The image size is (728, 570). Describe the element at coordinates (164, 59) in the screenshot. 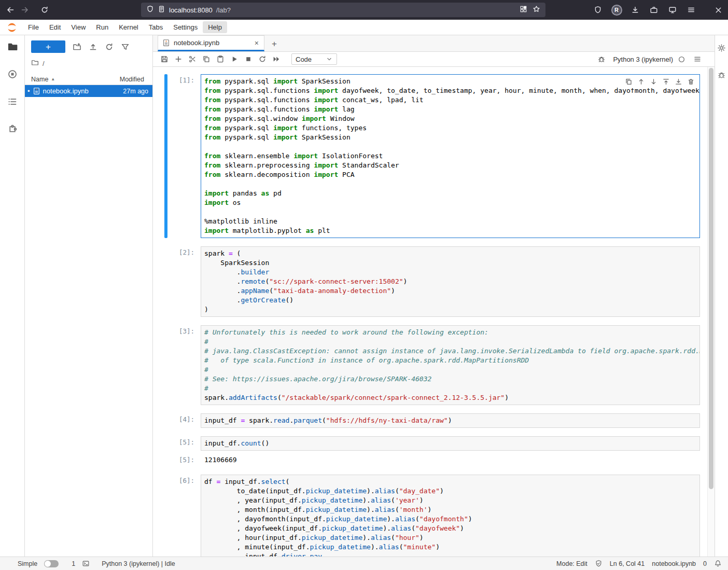

I see `save-icon` at that location.